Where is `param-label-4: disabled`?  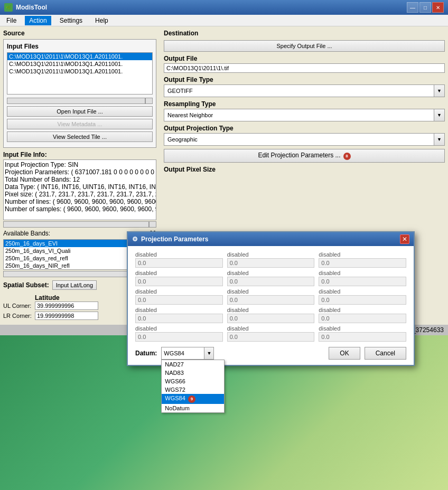
param-label-4: disabled is located at coordinates (271, 273).